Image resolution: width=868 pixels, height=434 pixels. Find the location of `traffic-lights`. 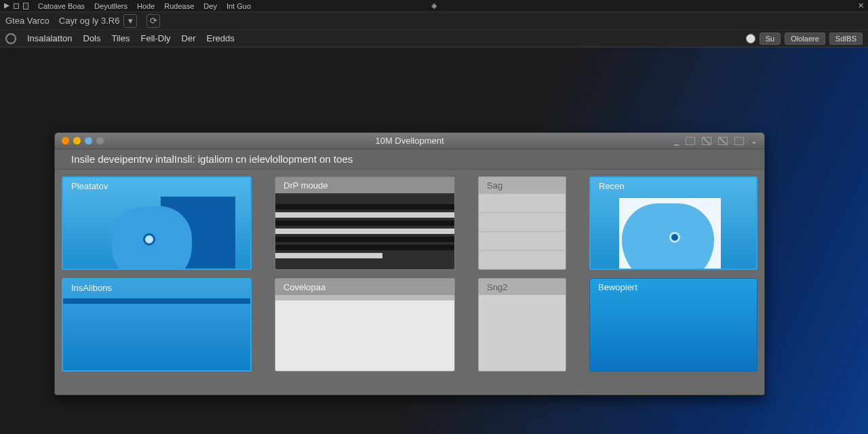

traffic-lights is located at coordinates (79, 141).